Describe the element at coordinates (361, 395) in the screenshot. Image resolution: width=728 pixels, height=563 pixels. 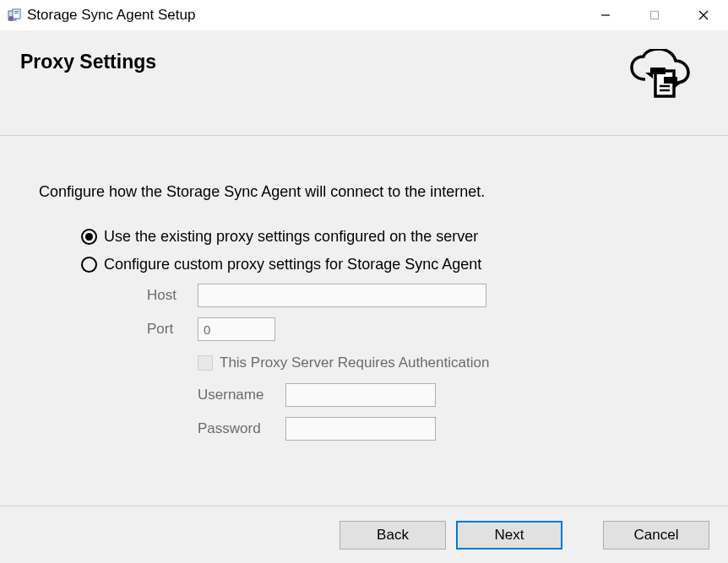
I see `username-input` at that location.